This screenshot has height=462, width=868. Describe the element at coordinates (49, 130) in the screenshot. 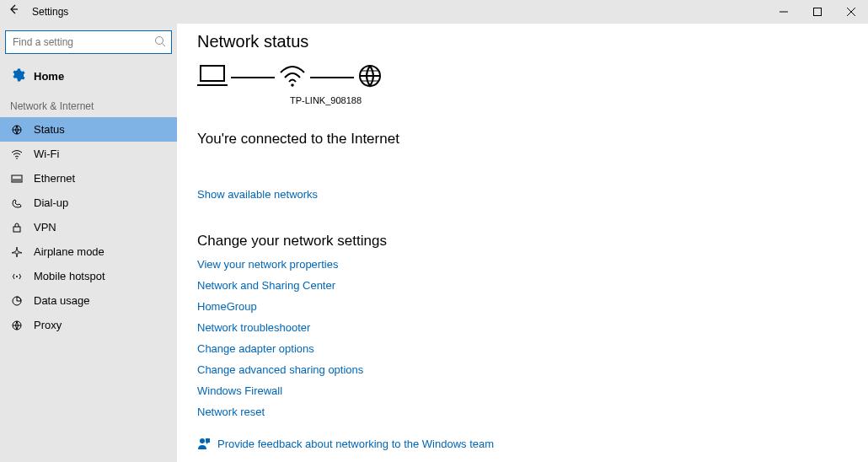

I see `sidebar-item-label: Status` at that location.